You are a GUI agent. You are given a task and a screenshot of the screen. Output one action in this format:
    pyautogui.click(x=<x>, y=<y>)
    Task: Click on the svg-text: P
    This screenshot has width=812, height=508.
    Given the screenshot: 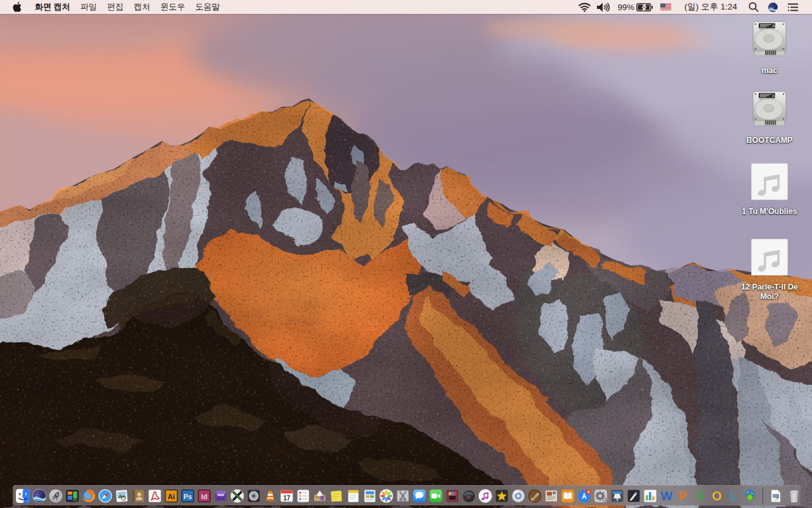 What is the action you would take?
    pyautogui.click(x=684, y=496)
    